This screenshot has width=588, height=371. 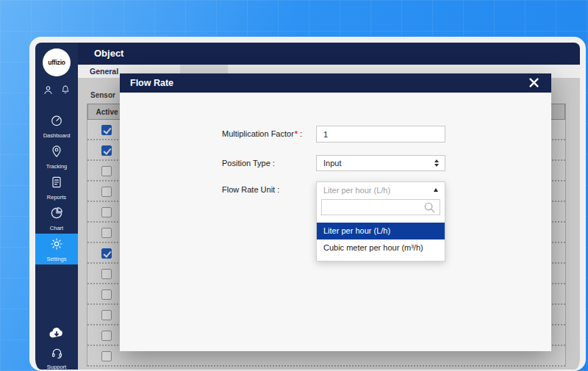 I want to click on sidebar-item-label: Tracking, so click(x=57, y=166).